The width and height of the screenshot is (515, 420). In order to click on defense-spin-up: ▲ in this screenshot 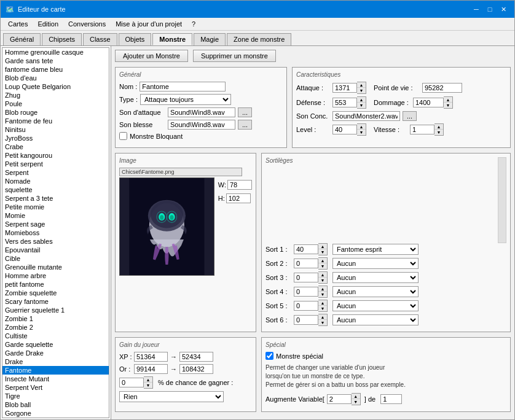, I will do `click(361, 99)`.